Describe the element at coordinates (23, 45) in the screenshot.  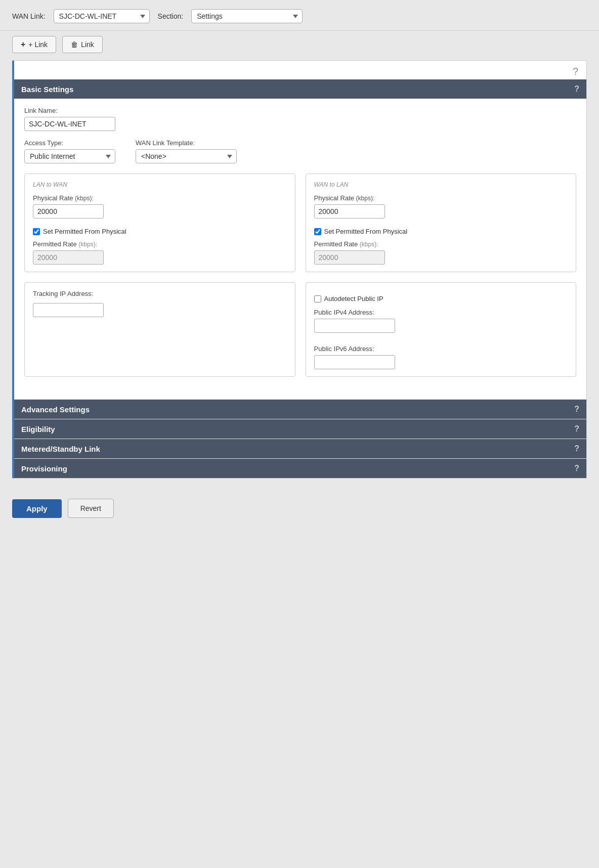
I see `plus-icon` at that location.